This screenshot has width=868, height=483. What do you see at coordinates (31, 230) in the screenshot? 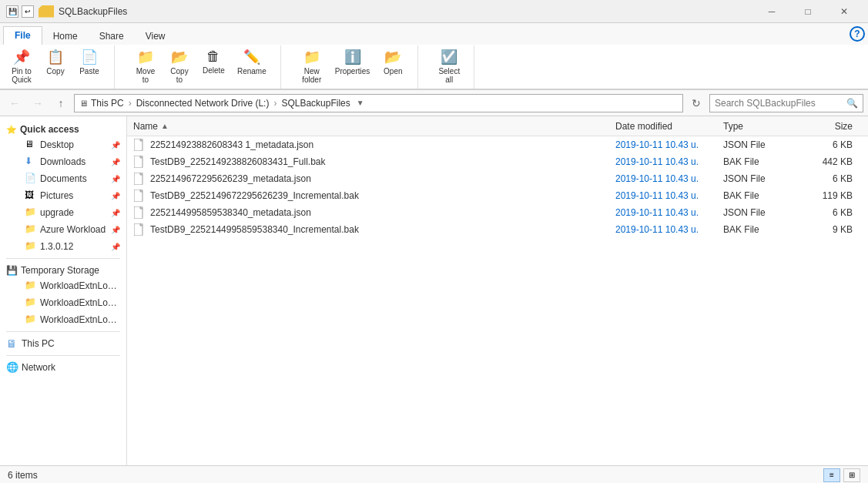
I see `azure-workload-folder-icon: 📁` at bounding box center [31, 230].